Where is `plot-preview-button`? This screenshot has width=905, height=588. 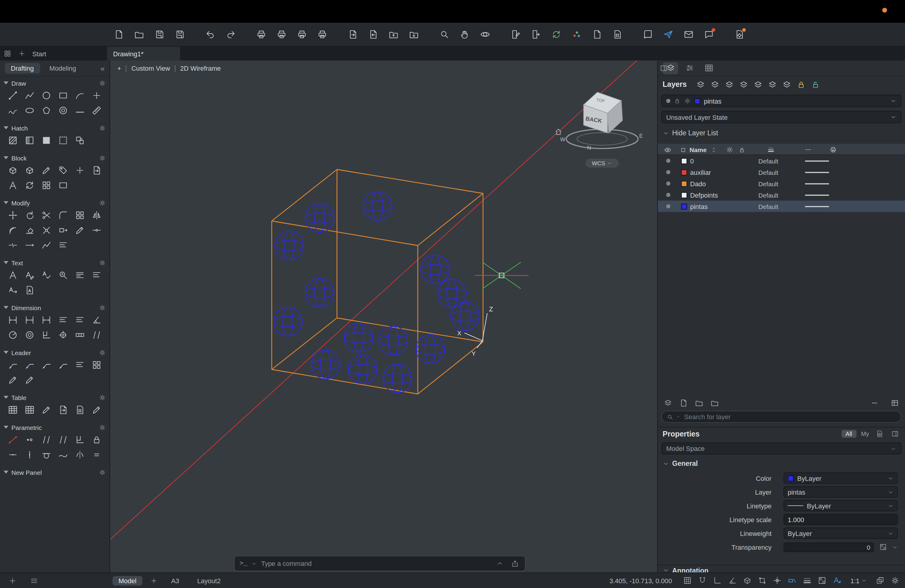 plot-preview-button is located at coordinates (322, 34).